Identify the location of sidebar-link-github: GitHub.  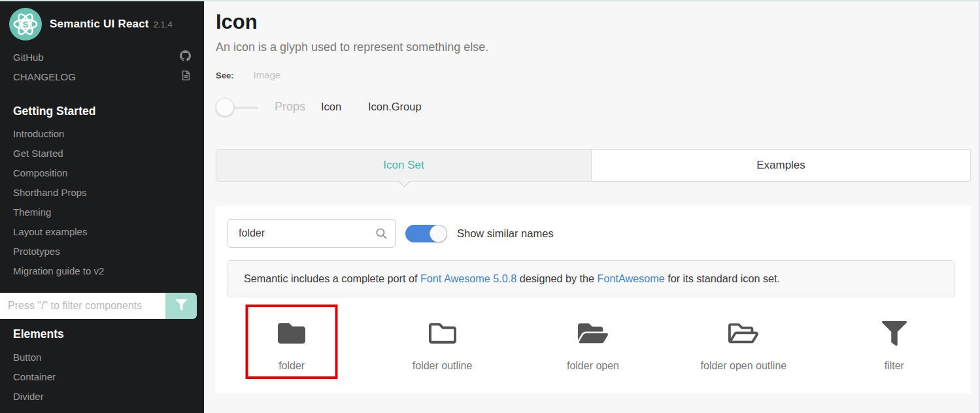
(102, 57).